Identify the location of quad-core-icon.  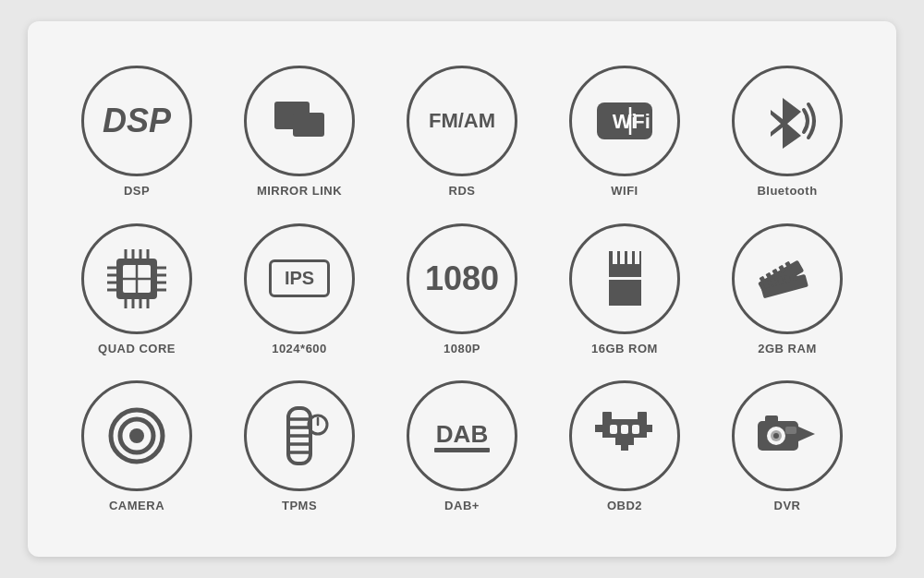
(137, 279).